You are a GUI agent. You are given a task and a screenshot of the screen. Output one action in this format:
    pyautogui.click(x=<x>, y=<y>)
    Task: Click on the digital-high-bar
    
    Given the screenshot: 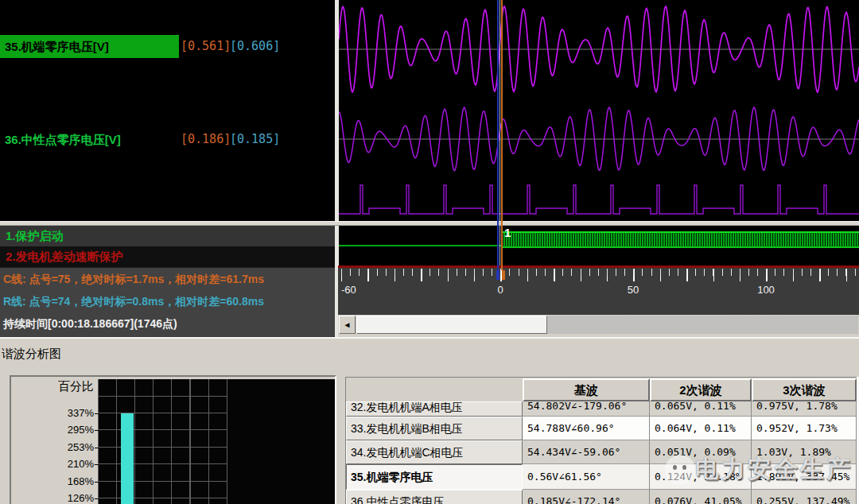 What is the action you would take?
    pyautogui.click(x=680, y=240)
    